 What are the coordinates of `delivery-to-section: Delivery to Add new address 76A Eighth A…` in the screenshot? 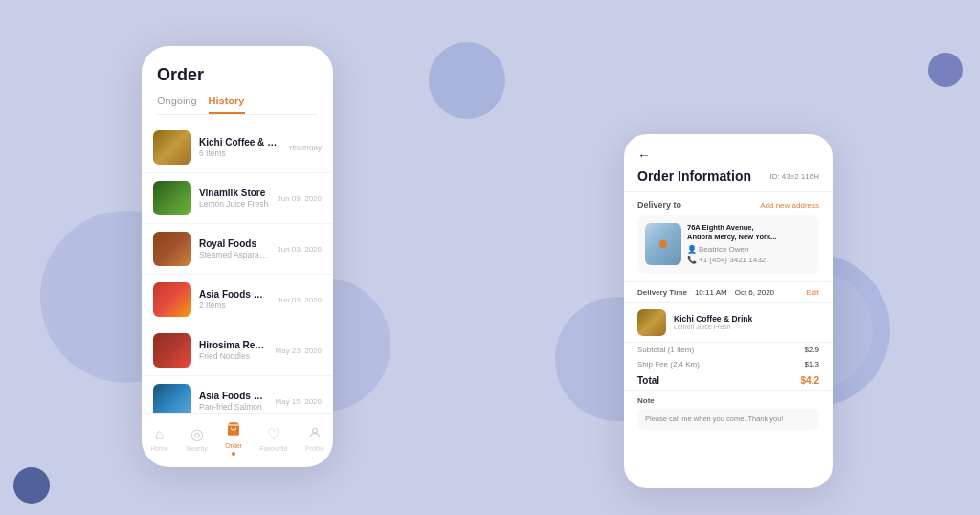 It's located at (728, 237).